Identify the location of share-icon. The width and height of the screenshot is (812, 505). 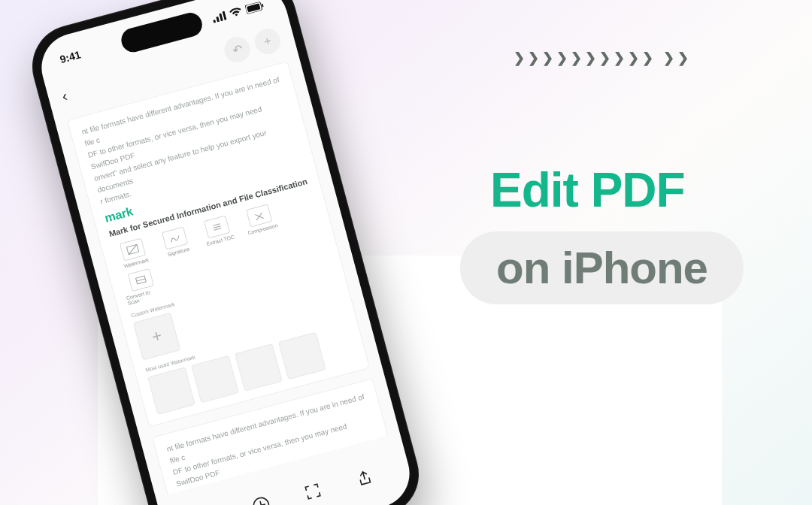
(364, 478).